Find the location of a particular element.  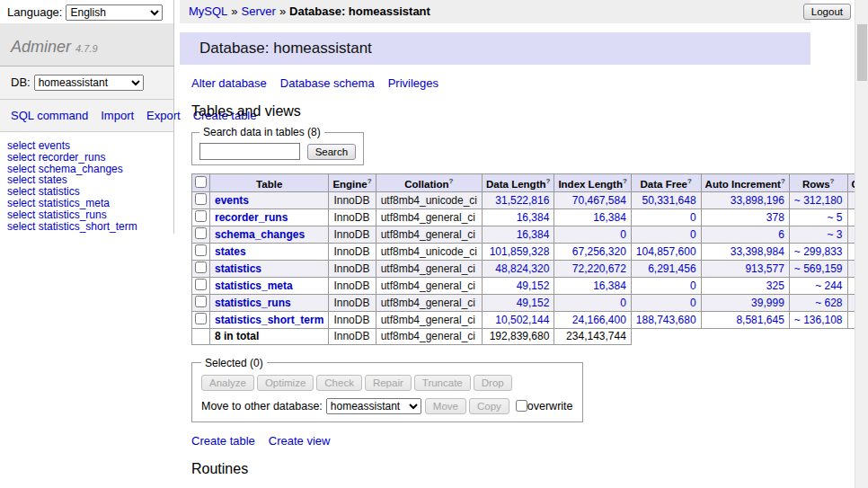

move-button: Move is located at coordinates (446, 406).